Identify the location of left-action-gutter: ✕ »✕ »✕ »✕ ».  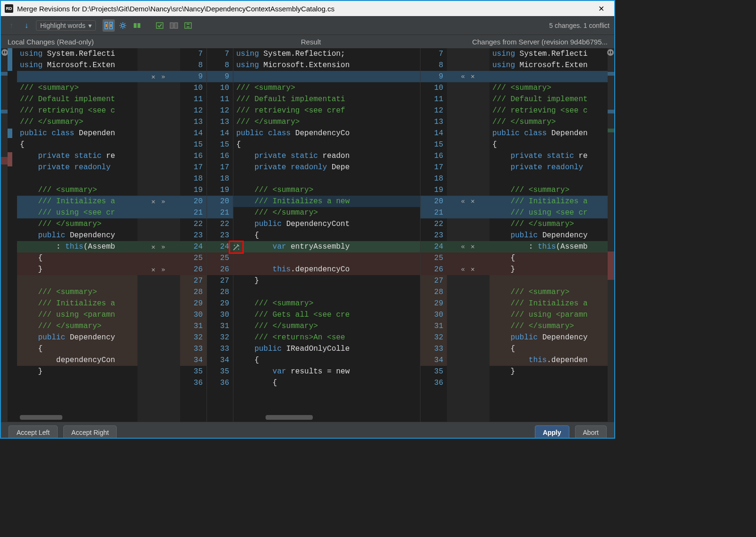
(159, 235).